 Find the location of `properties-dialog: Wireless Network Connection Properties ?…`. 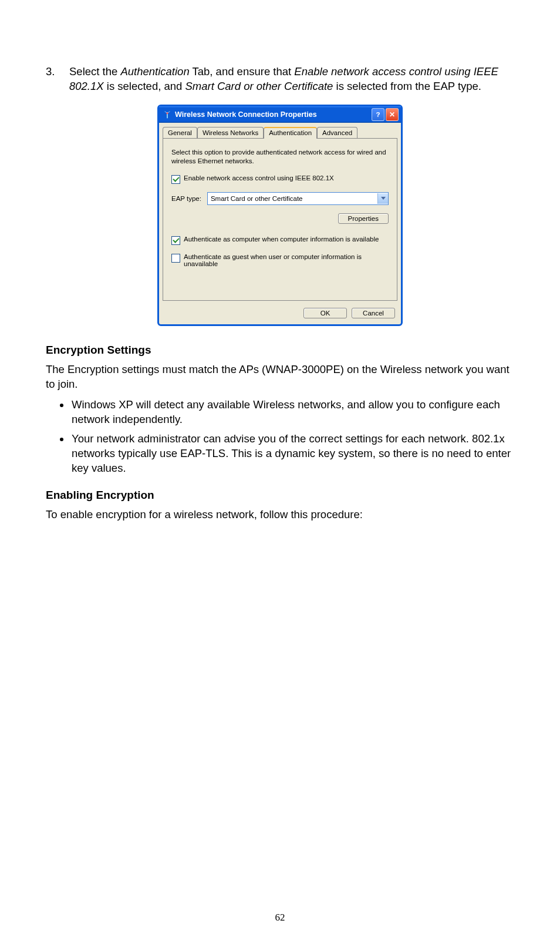

properties-dialog: Wireless Network Connection Properties ?… is located at coordinates (280, 215).